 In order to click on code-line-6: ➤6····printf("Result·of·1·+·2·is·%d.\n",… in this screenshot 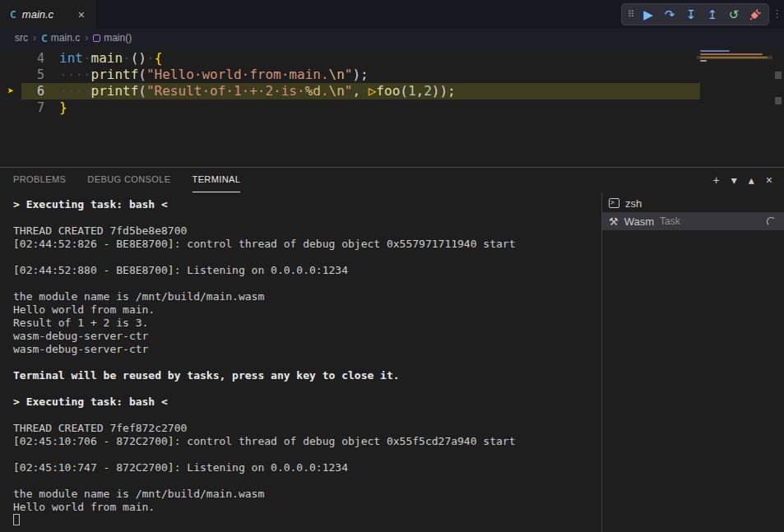, I will do `click(350, 91)`.